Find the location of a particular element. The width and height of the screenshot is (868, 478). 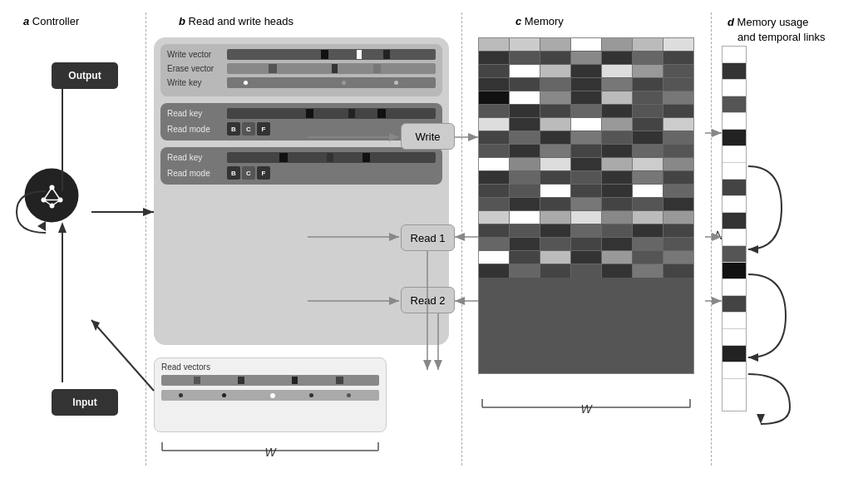

section-d-title: d Memory usage and temporal links is located at coordinates (777, 30).